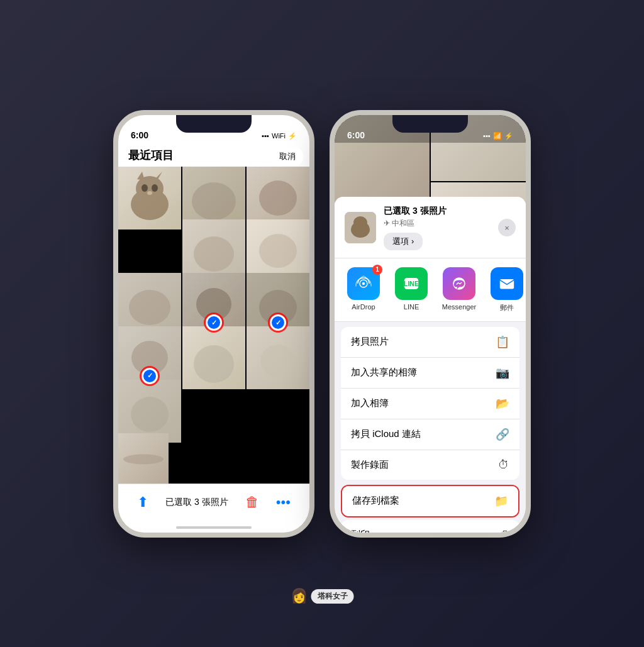  I want to click on airdrop-badge: 1, so click(377, 270).